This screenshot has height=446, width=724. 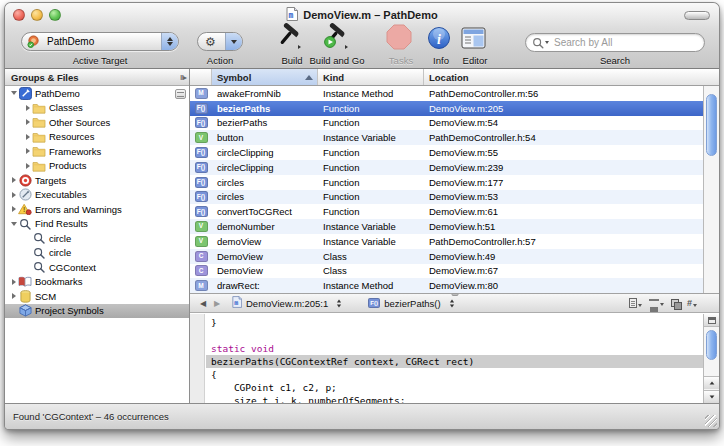 What do you see at coordinates (439, 40) in the screenshot?
I see `info-button: i` at bounding box center [439, 40].